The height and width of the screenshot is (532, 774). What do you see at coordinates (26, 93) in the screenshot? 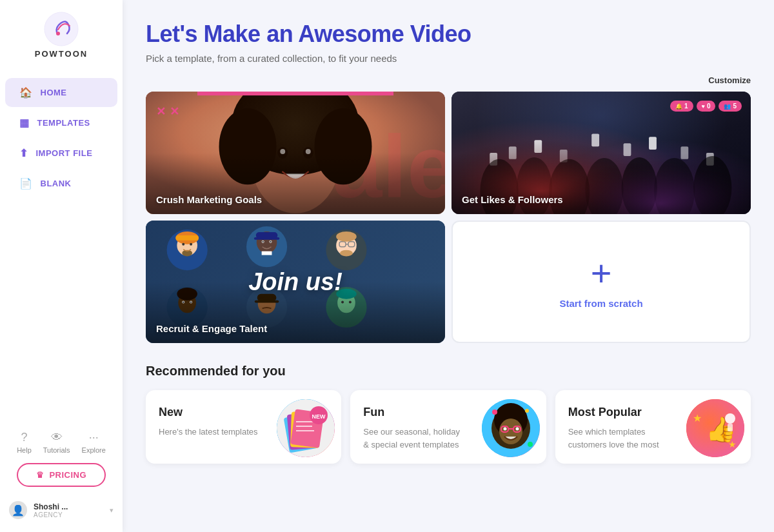
I see `home-icon: 🏠` at bounding box center [26, 93].